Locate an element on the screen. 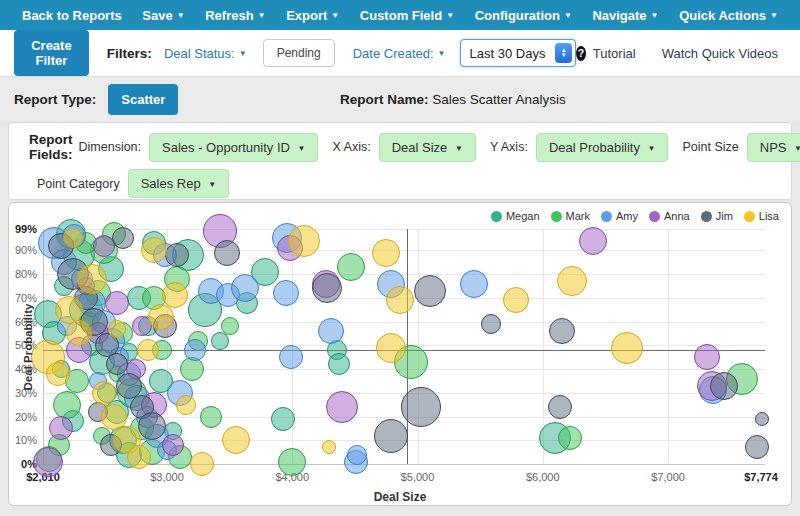 This screenshot has width=800, height=516. legend-label: Jim is located at coordinates (724, 216).